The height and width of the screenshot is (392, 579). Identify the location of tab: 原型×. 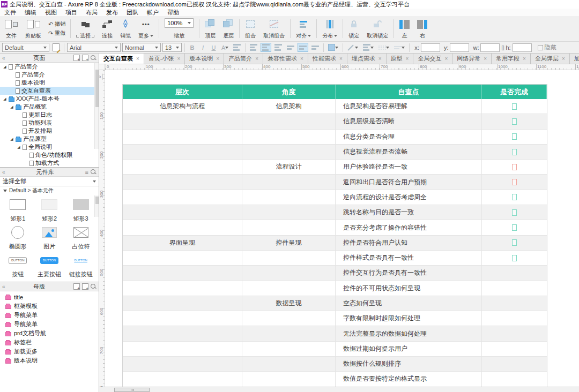
(400, 59).